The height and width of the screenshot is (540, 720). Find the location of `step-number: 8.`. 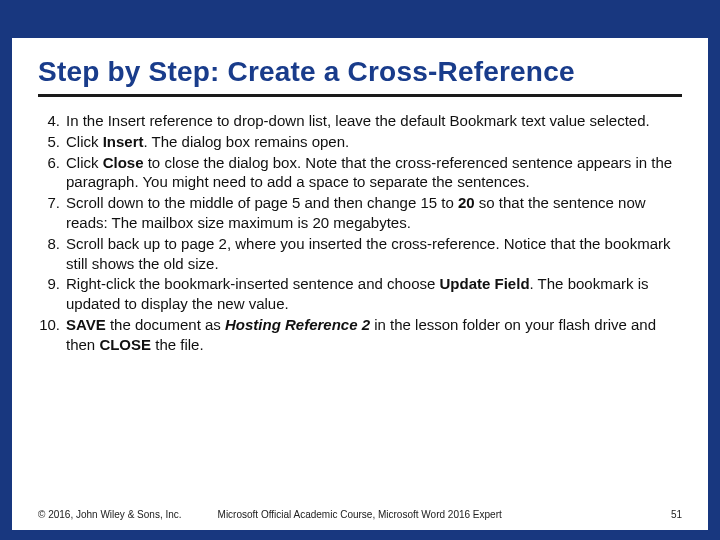

step-number: 8. is located at coordinates (52, 254).